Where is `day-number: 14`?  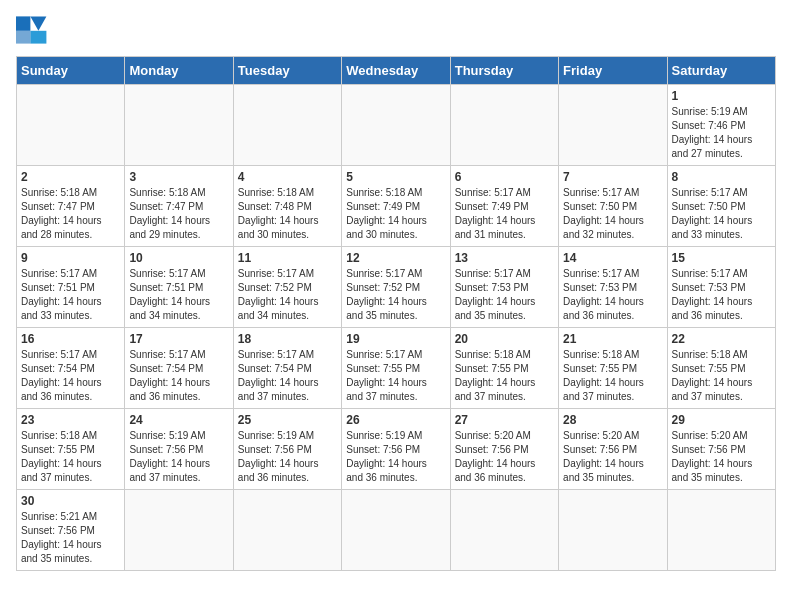
day-number: 14 is located at coordinates (612, 258).